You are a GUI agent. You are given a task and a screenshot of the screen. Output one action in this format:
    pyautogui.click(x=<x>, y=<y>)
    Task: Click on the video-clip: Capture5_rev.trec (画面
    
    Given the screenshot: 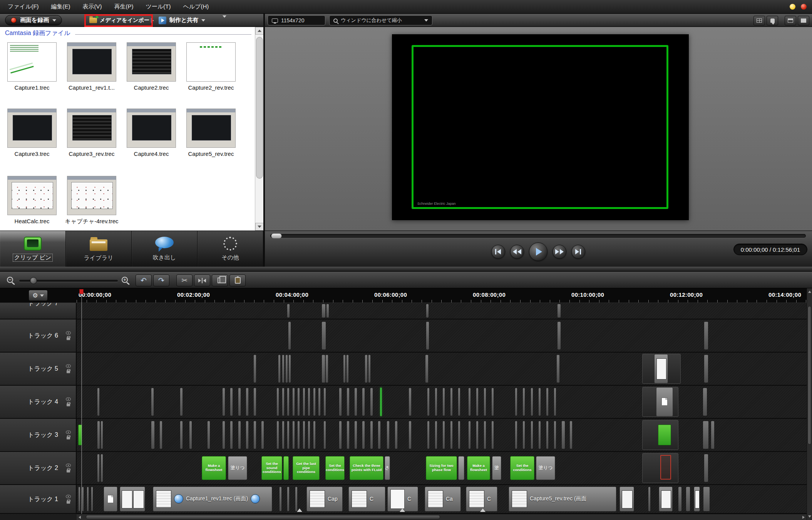 What is the action you would take?
    pyautogui.click(x=563, y=499)
    